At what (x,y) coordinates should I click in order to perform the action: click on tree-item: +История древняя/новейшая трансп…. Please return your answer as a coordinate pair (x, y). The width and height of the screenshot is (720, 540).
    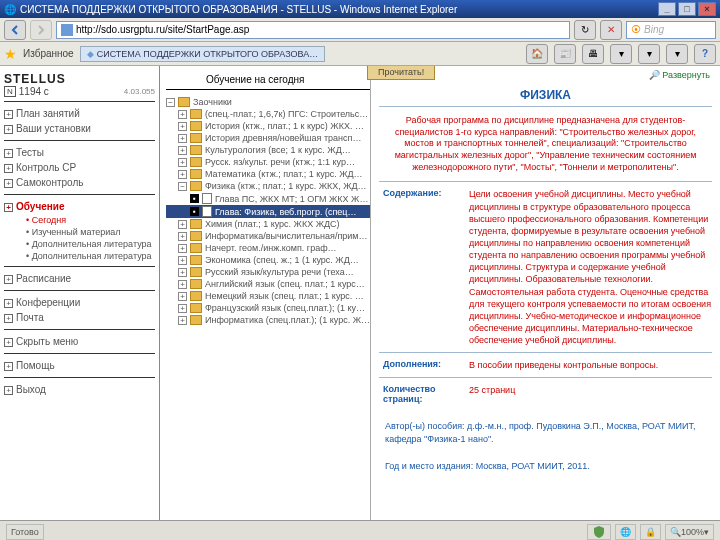
    Looking at the image, I should click on (268, 138).